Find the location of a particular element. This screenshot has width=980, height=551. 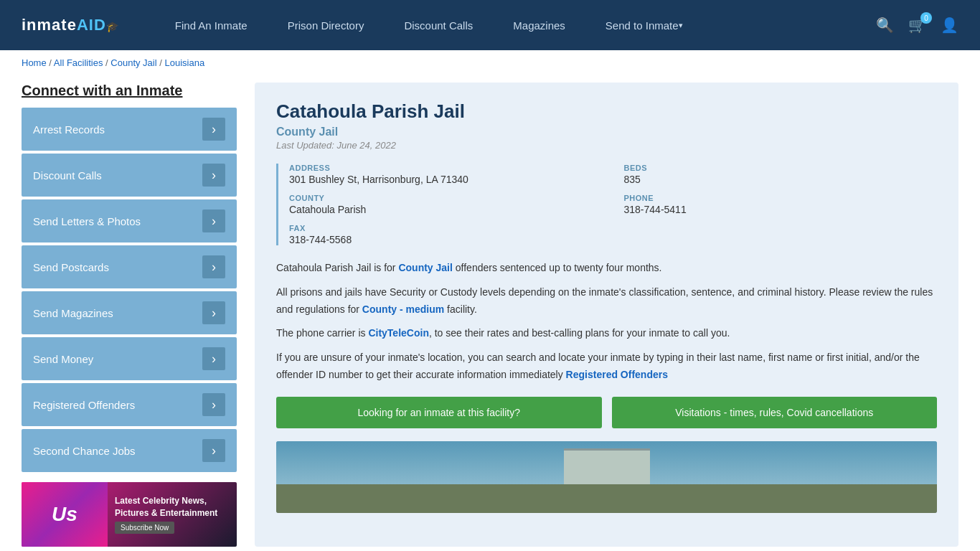

fax-label: FAX is located at coordinates (446, 228).